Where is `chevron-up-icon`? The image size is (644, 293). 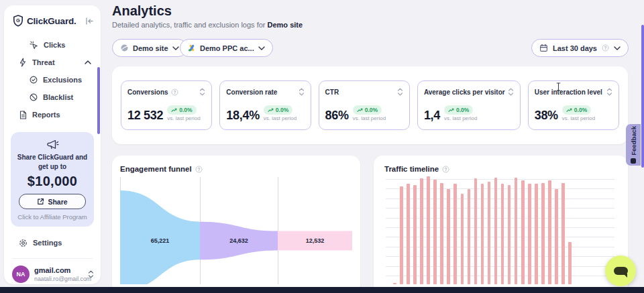
chevron-up-icon is located at coordinates (88, 62).